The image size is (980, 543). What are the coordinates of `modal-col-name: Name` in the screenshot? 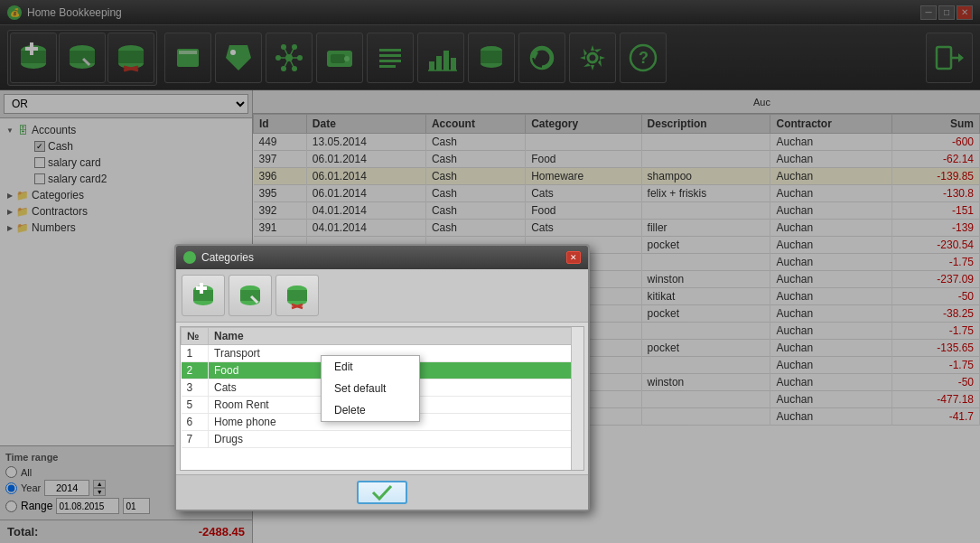 It's located at (396, 336).